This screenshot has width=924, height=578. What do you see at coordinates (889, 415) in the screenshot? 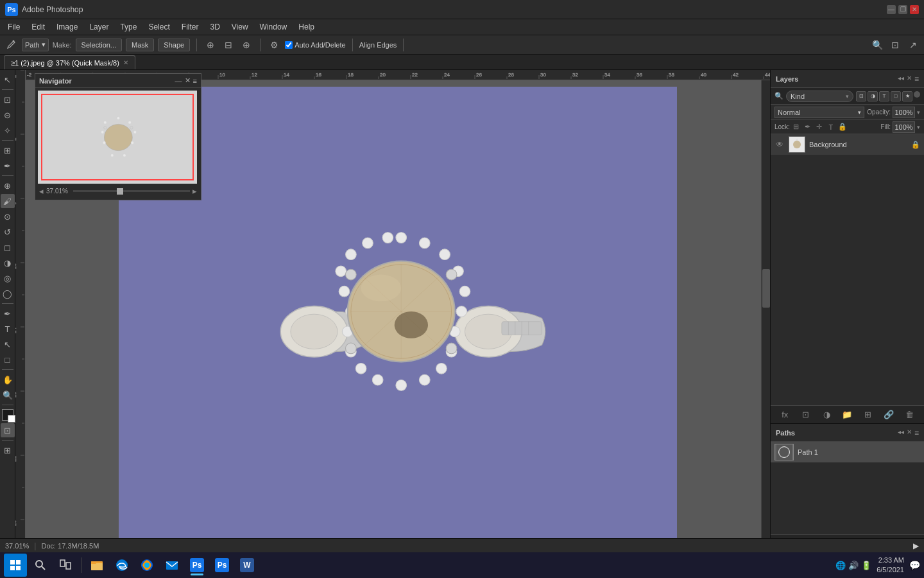
I see `link-layers-button: 🔗` at bounding box center [889, 415].